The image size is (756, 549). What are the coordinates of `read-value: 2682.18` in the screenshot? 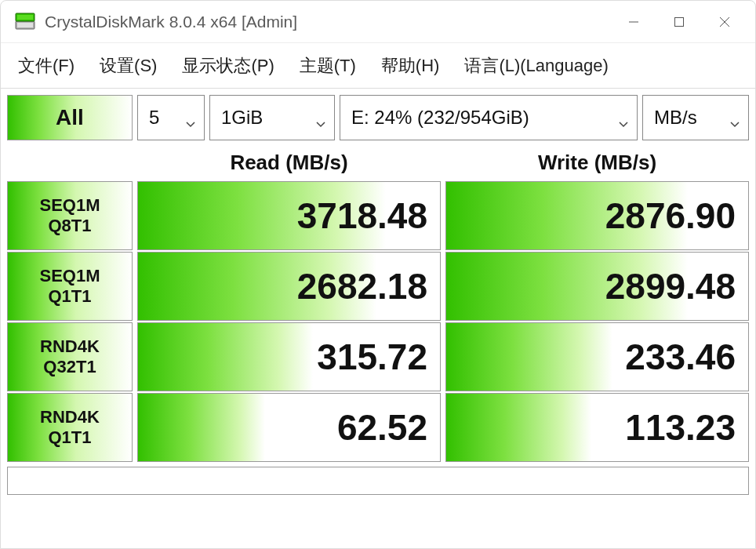 It's located at (362, 286).